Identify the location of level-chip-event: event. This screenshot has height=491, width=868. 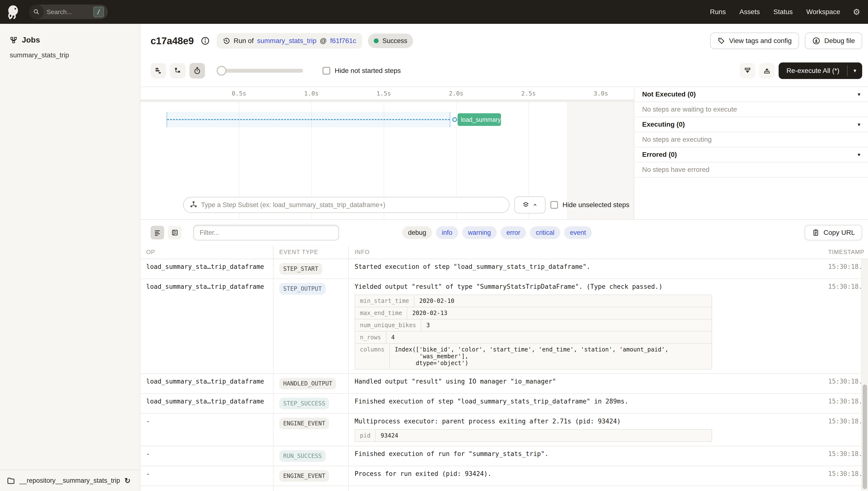
(578, 233).